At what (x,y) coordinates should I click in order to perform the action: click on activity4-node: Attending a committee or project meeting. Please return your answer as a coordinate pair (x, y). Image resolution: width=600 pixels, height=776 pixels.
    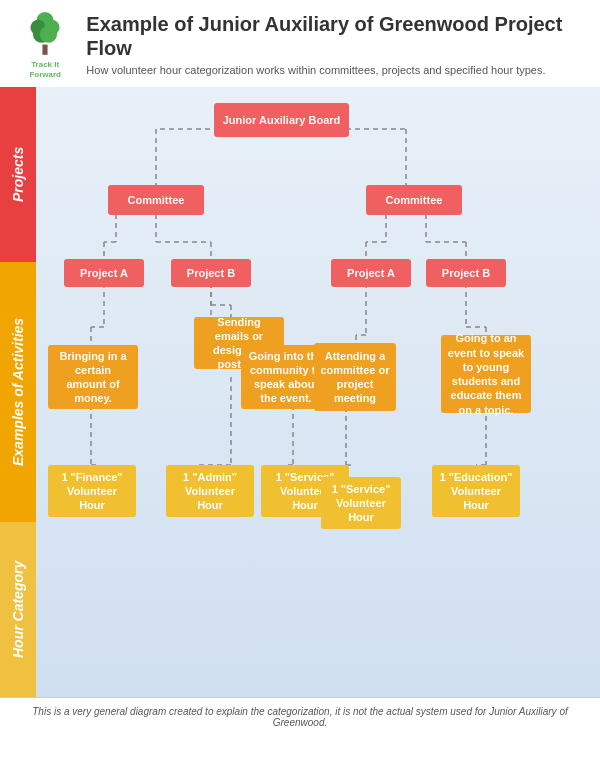
    Looking at the image, I should click on (355, 377).